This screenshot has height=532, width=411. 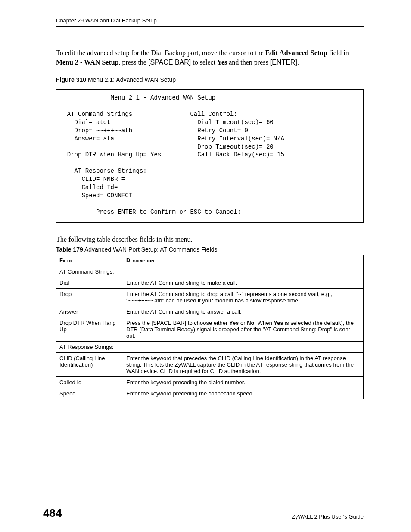 What do you see at coordinates (204, 62) in the screenshot?
I see `intro-text: to select` at bounding box center [204, 62].